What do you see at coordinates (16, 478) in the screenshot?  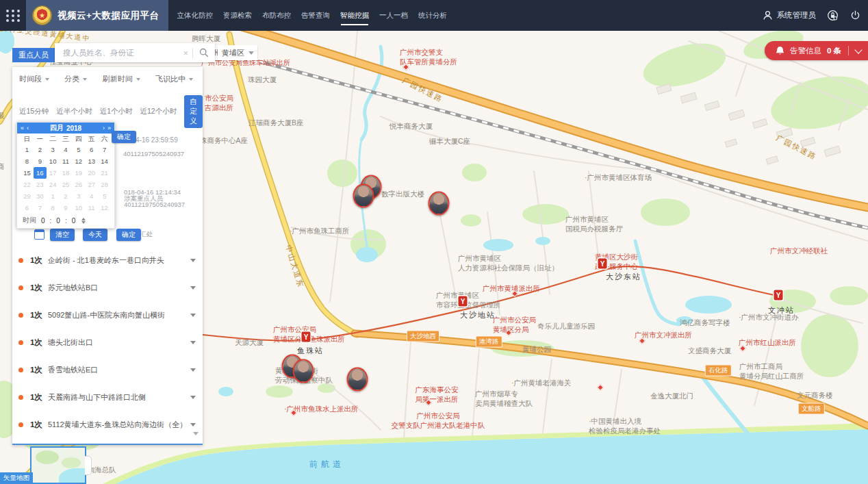 I see `vector-map-badge: 矢量地图` at bounding box center [16, 478].